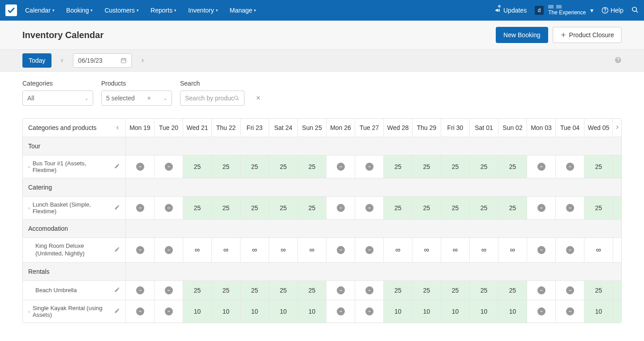 The image size is (644, 341). What do you see at coordinates (283, 128) in the screenshot?
I see `date-header-cell: Sat 24` at bounding box center [283, 128].